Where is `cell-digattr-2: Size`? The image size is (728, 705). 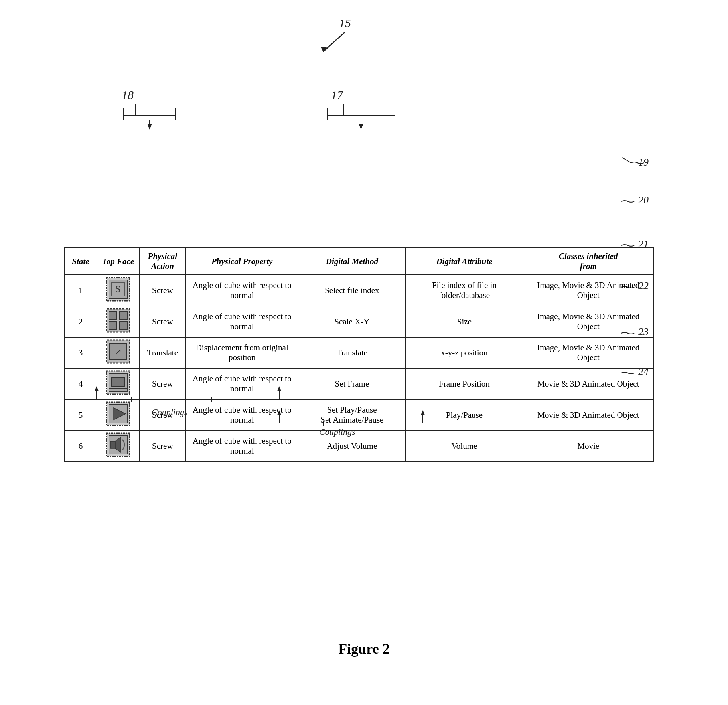
cell-digattr-2: Size is located at coordinates (464, 322).